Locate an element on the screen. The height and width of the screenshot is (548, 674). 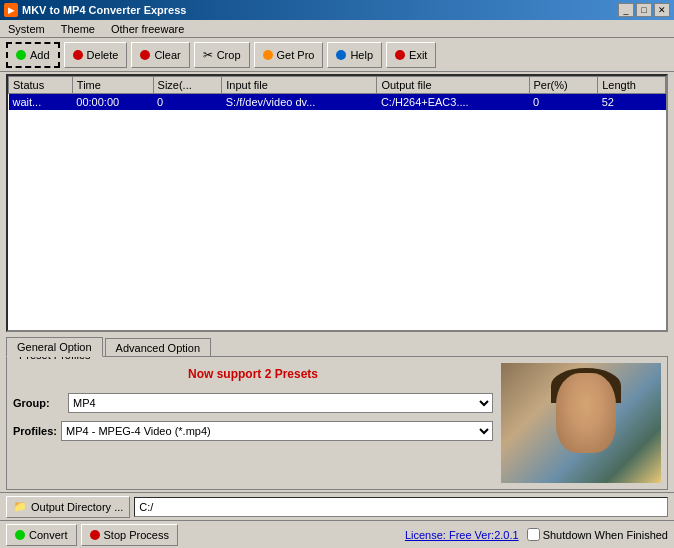
delete-button: Delete is located at coordinates (96, 55).